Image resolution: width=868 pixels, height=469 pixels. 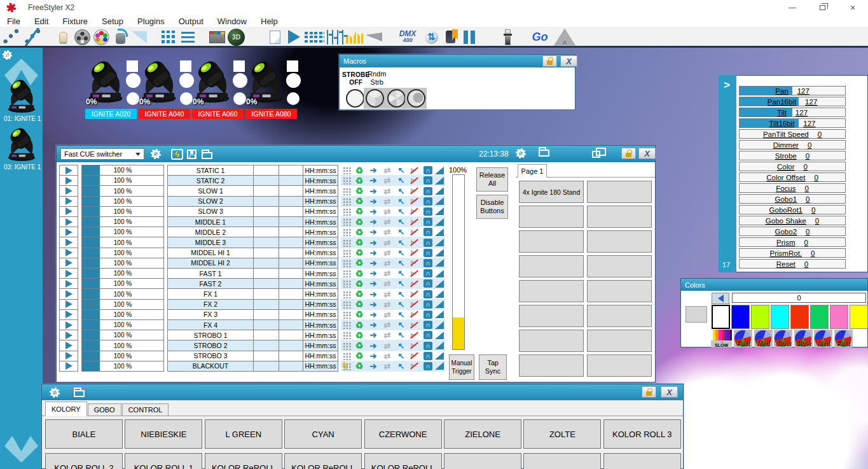 I want to click on menu-setup: Setup, so click(x=113, y=22).